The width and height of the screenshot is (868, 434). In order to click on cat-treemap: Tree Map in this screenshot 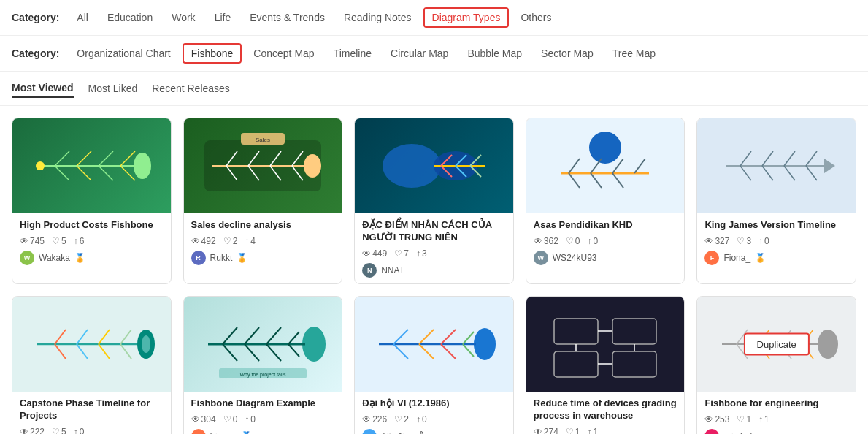, I will do `click(634, 53)`.